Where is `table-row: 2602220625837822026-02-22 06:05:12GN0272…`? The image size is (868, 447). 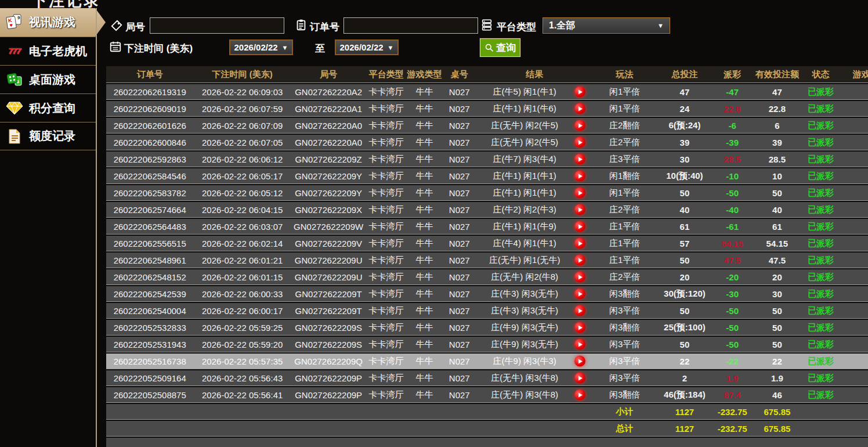
table-row: 2602220625837822026-02-22 06:05:12GN0272… is located at coordinates (487, 193).